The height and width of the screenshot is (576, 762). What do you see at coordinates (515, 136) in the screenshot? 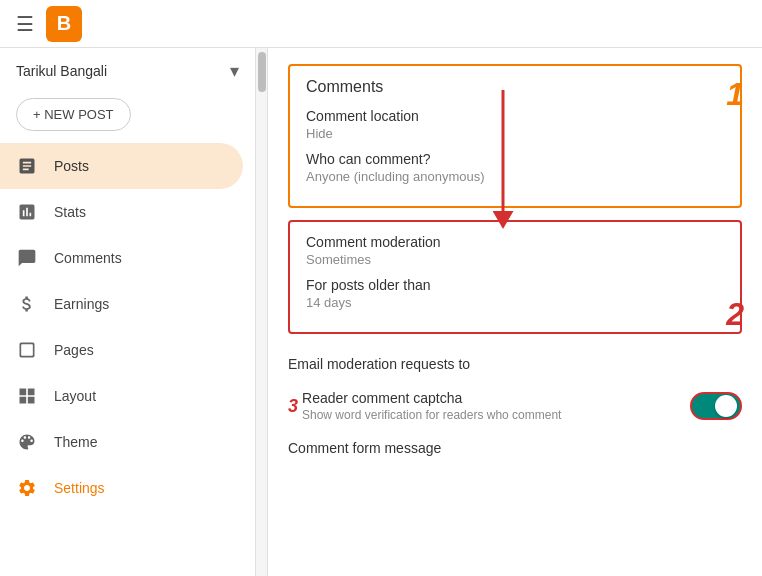
I see `comments-section-box: Comments Comment location Hide Who can c…` at bounding box center [515, 136].